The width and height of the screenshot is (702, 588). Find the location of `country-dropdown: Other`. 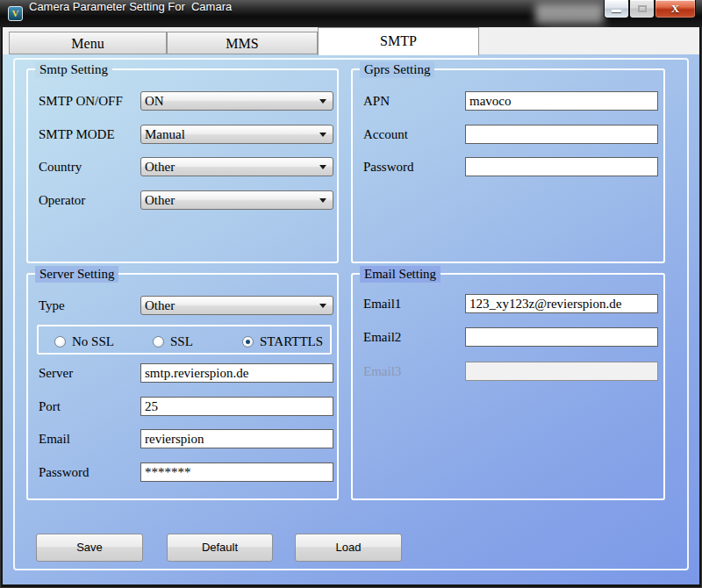

country-dropdown: Other is located at coordinates (237, 167).